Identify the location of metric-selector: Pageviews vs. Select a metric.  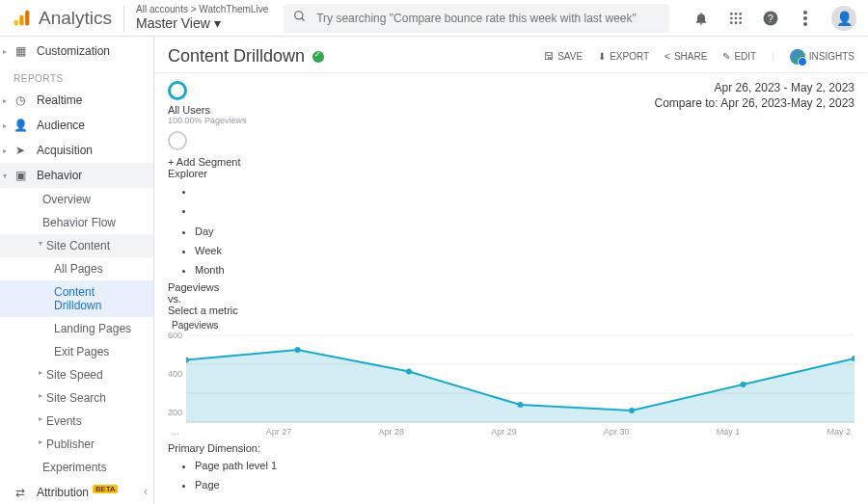
(511, 299).